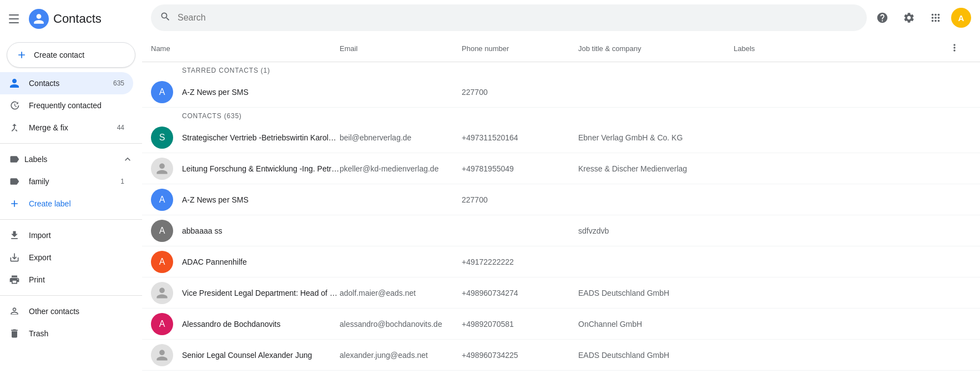 The width and height of the screenshot is (980, 389). Describe the element at coordinates (520, 262) in the screenshot. I see `contact-phone: +49172222222` at that location.